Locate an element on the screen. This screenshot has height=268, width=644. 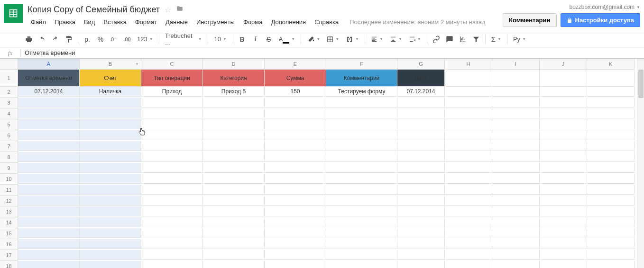
cell-e16 is located at coordinates (295, 244).